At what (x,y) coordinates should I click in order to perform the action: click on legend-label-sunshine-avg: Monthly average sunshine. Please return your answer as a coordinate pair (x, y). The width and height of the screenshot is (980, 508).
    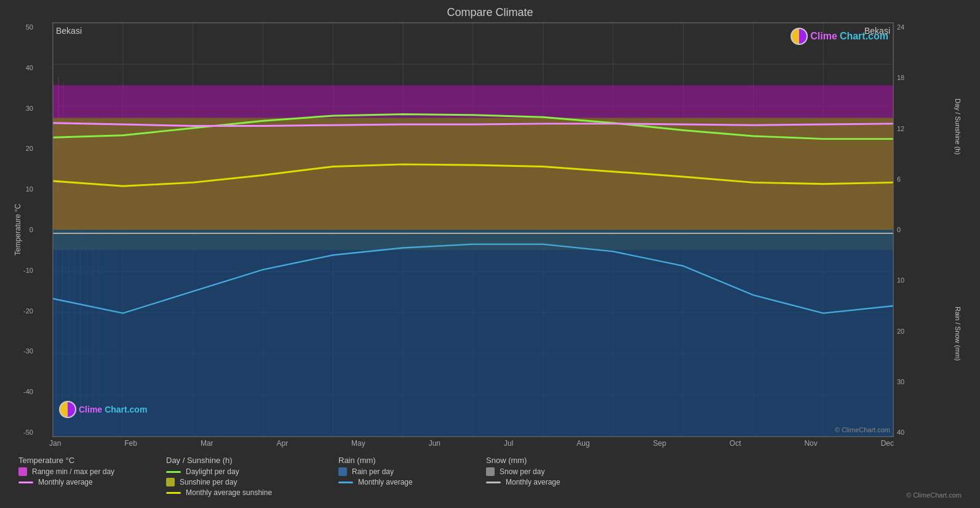
    Looking at the image, I should click on (229, 493).